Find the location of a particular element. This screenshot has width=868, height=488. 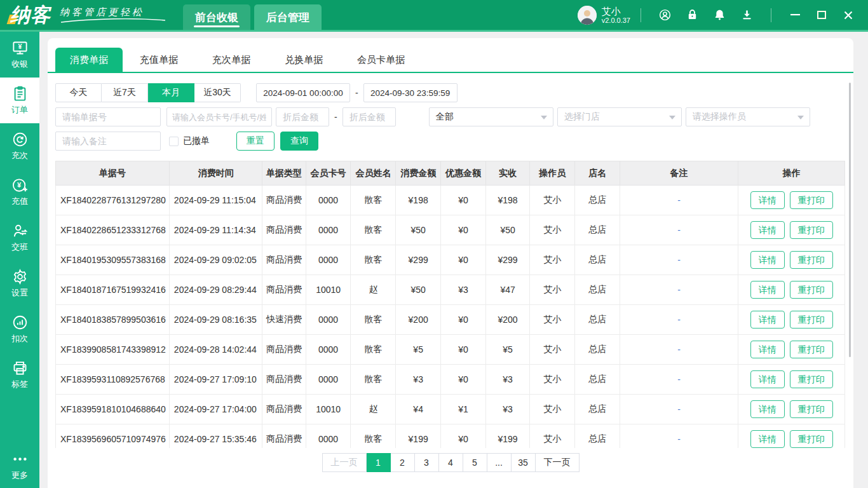

quick-range-button: 本月 is located at coordinates (172, 93).